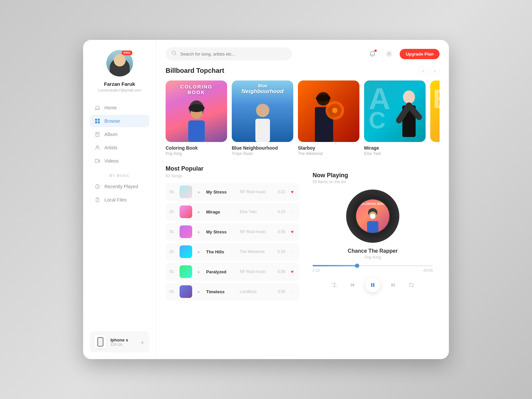 The image size is (532, 399). Describe the element at coordinates (120, 134) in the screenshot. I see `sidebar-item-album: Album` at that location.